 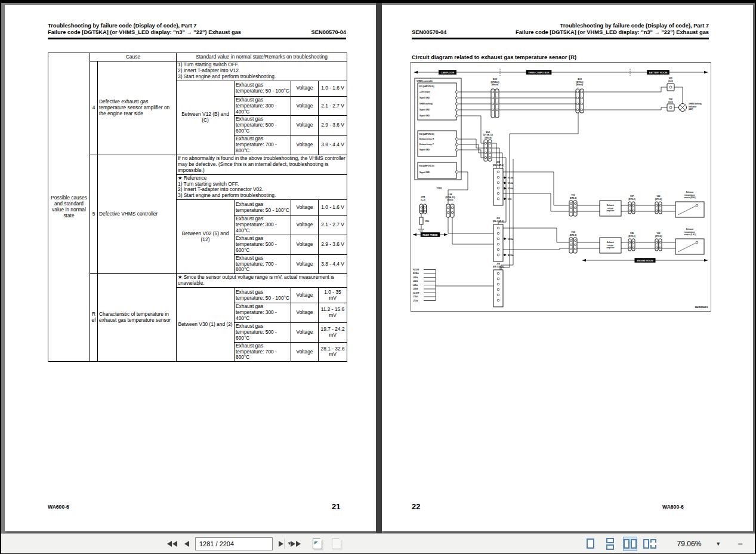 I want to click on diagram-label: L10①, so click(x=415, y=297).